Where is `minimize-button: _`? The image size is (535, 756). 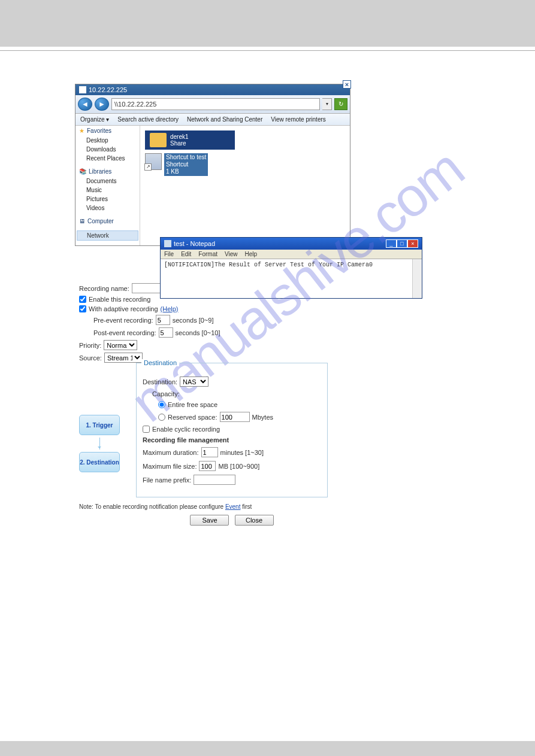 minimize-button: _ is located at coordinates (391, 244).